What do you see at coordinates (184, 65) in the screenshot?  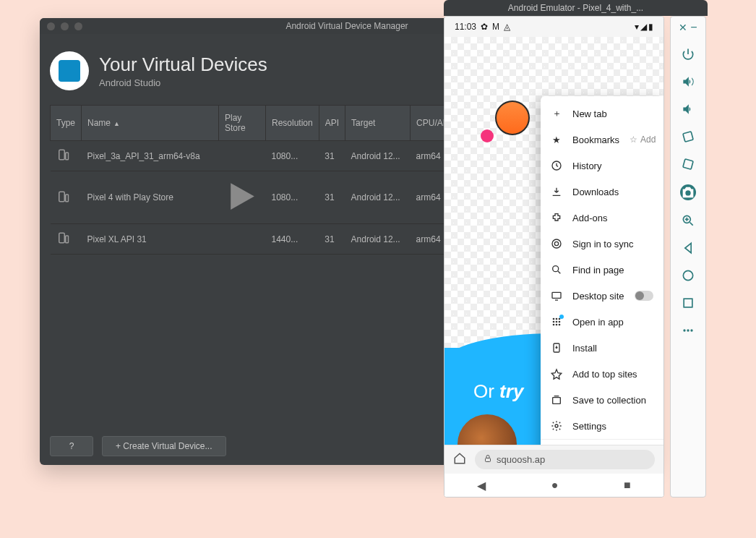 I see `avd-header-title: Your Virtual Devices` at bounding box center [184, 65].